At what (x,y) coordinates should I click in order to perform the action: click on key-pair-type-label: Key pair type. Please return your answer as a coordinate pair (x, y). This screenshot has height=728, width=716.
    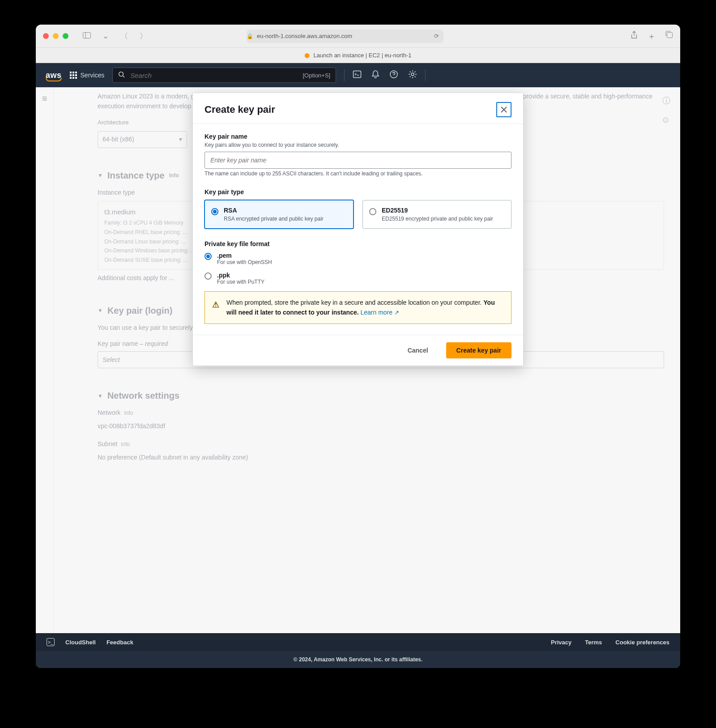
    Looking at the image, I should click on (358, 192).